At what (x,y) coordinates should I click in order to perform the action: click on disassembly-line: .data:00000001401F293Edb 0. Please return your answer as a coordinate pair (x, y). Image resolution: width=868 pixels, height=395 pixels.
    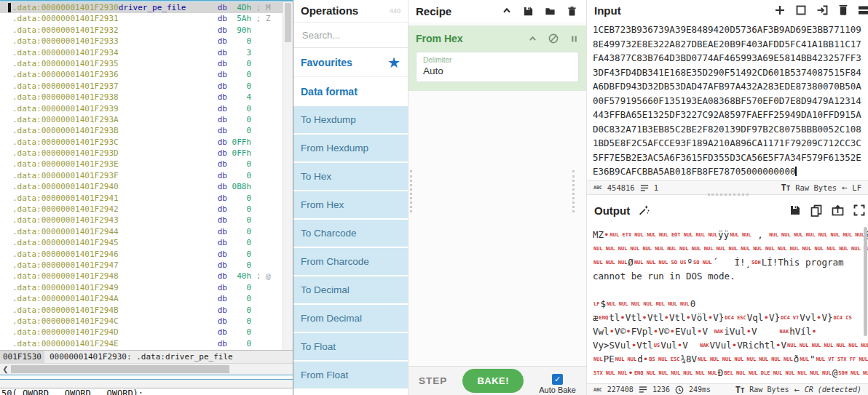
    Looking at the image, I should click on (141, 164).